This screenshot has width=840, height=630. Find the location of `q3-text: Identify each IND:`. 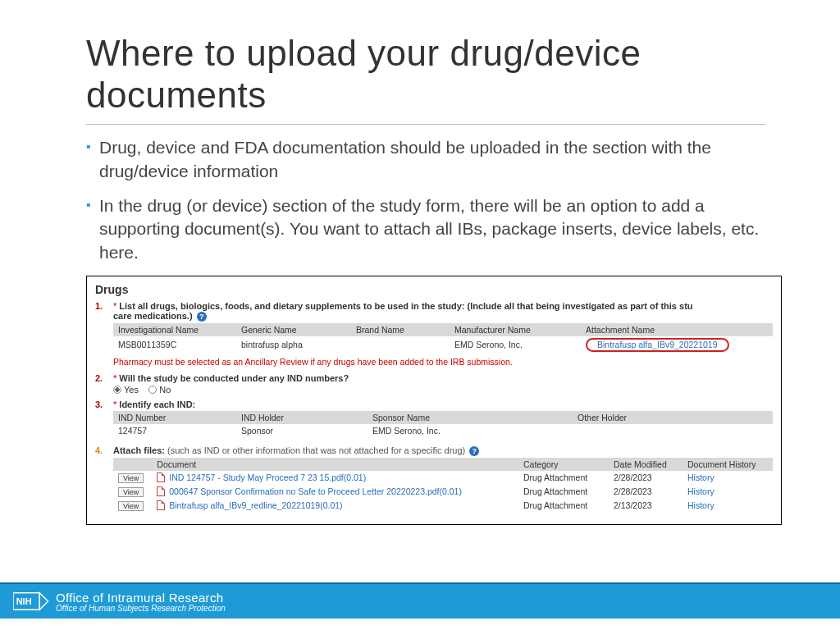

q3-text: Identify each IND: is located at coordinates (158, 404).